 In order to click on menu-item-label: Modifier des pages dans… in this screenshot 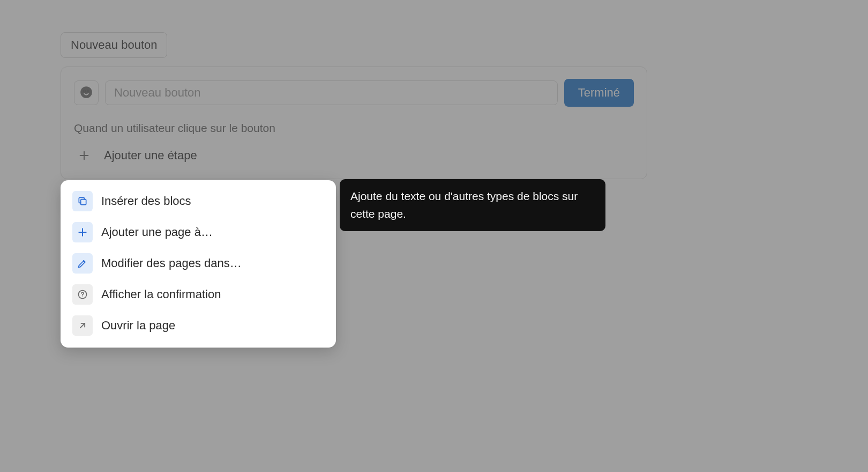, I will do `click(171, 263)`.